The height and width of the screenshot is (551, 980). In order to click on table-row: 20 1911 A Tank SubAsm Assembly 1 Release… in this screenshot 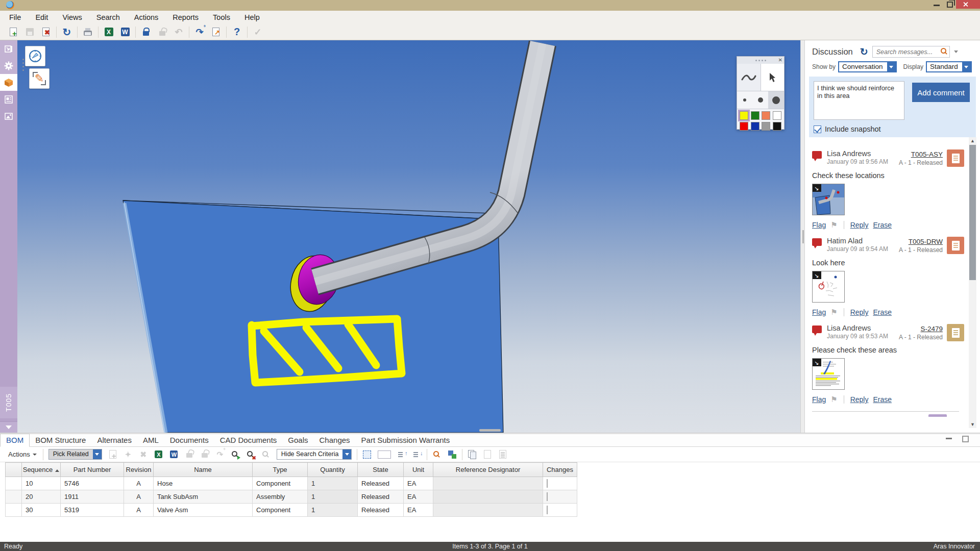, I will do `click(291, 497)`.